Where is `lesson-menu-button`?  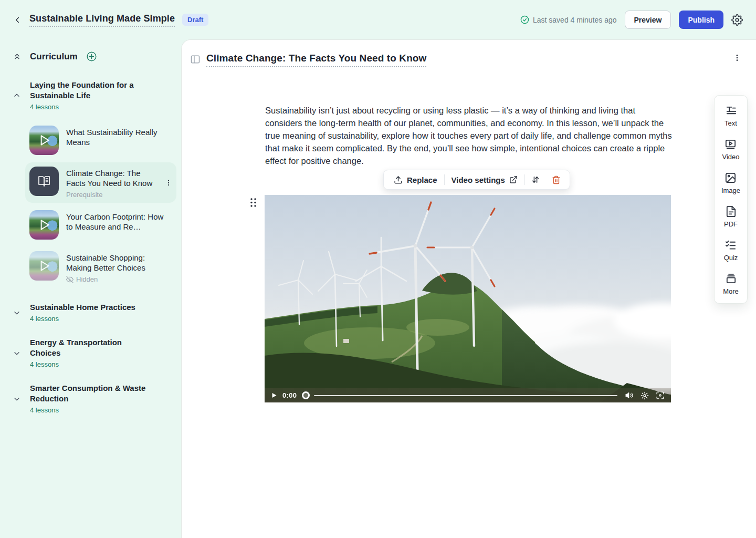 lesson-menu-button is located at coordinates (169, 183).